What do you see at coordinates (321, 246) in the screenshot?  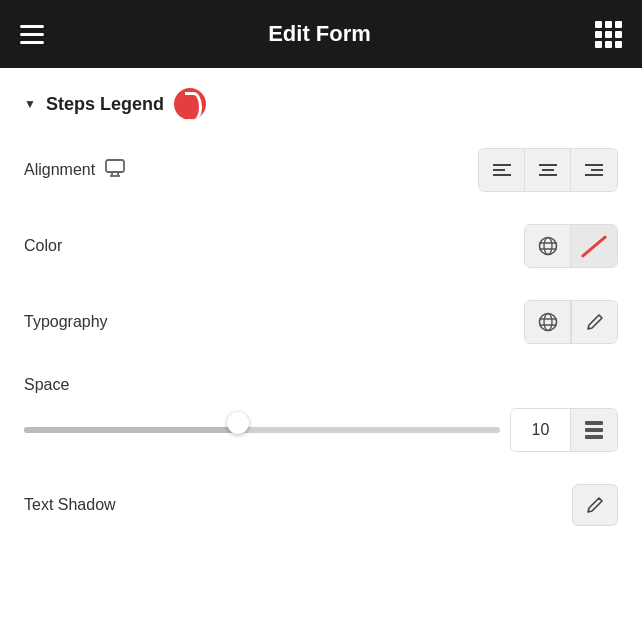 I see `color-row: Color` at bounding box center [321, 246].